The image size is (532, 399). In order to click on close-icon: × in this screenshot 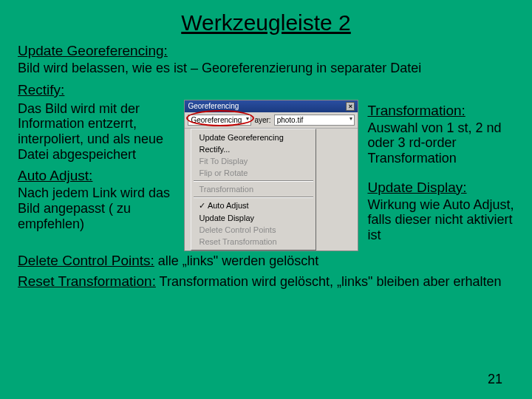, I will do `click(350, 106)`.